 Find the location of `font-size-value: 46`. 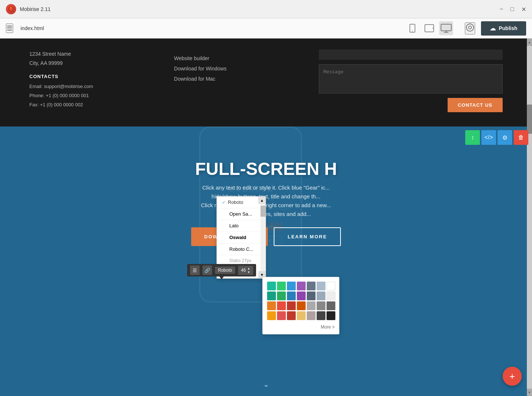

font-size-value: 46 is located at coordinates (244, 270).